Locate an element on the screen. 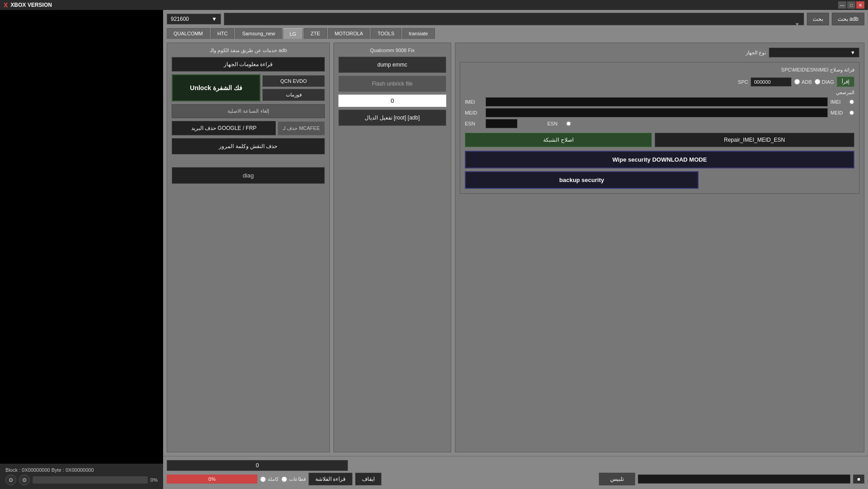 The width and height of the screenshot is (868, 489). bottom-controls: 0% كاملة قطاعات قراءة الفلاشة ايقاف تلبي is located at coordinates (516, 479).